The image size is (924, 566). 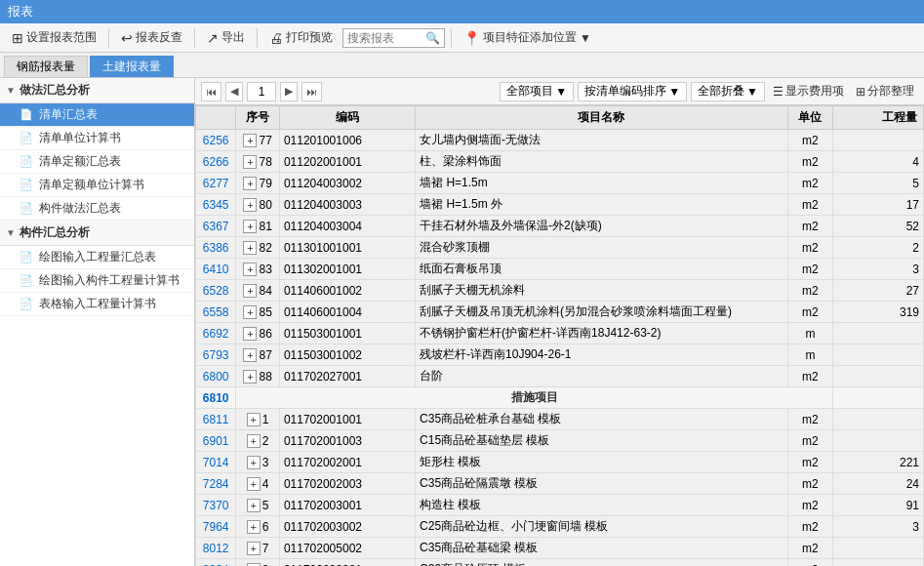 I want to click on qty-cell: 2, so click(x=878, y=248).